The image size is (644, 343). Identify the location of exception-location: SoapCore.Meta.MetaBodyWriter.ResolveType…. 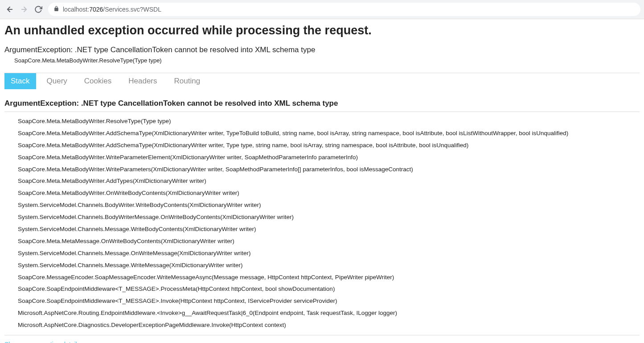
(327, 61).